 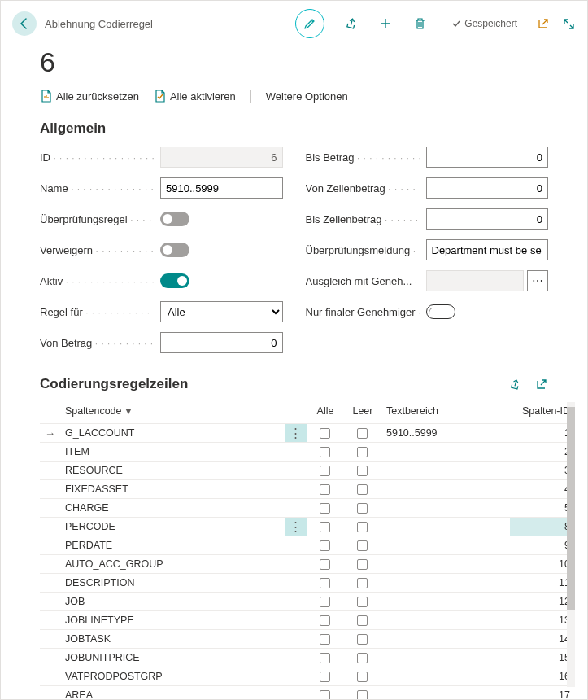 What do you see at coordinates (542, 640) in the screenshot?
I see `cell-col-id: 14` at bounding box center [542, 640].